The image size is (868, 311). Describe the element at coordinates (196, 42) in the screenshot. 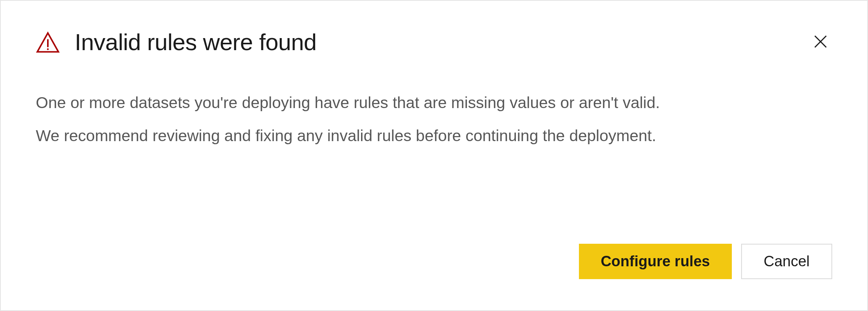

I see `dialog-title: Invalid rules were found` at that location.